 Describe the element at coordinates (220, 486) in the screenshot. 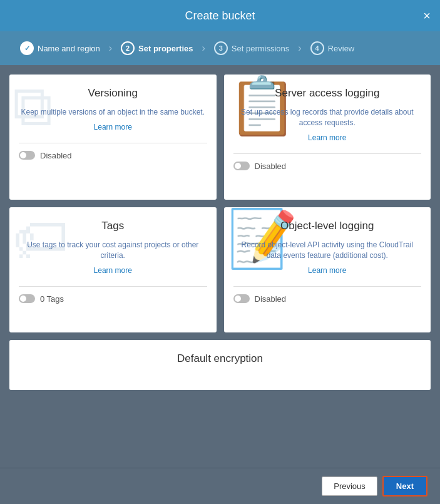

I see `modal-footer: Previous Next` at that location.